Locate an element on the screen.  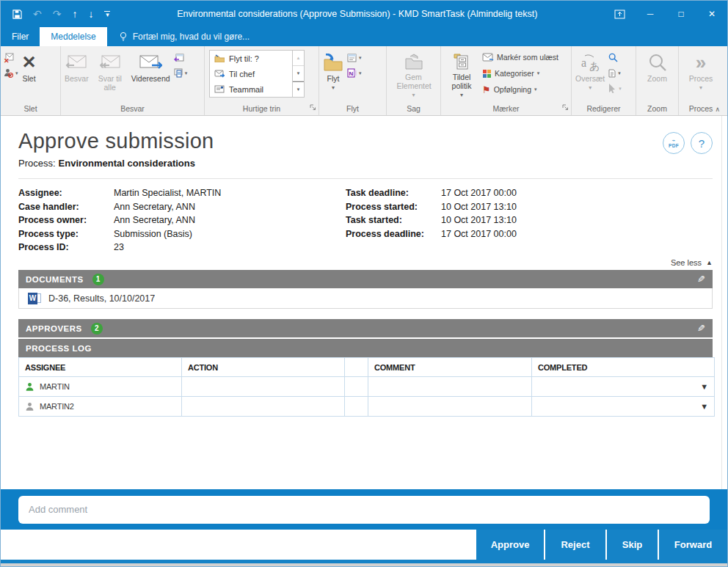
junk-button: ▾ is located at coordinates (11, 73).